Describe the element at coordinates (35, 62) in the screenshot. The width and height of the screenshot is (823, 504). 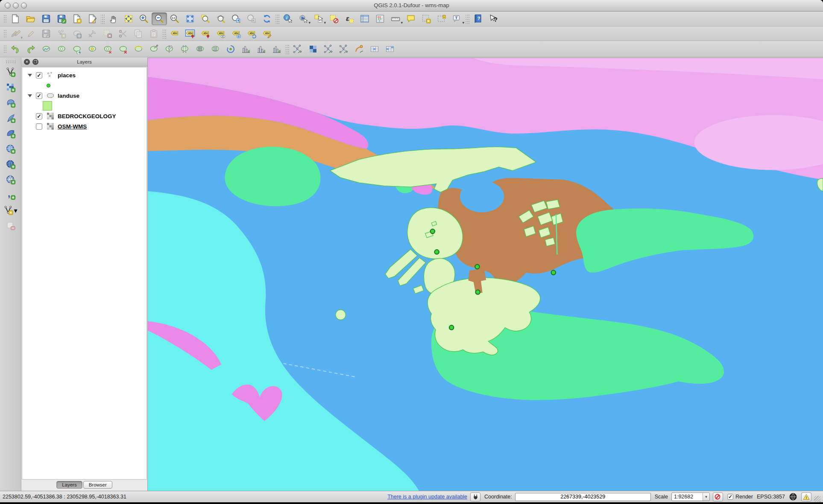
I see `panel-float-icon: ❐` at that location.